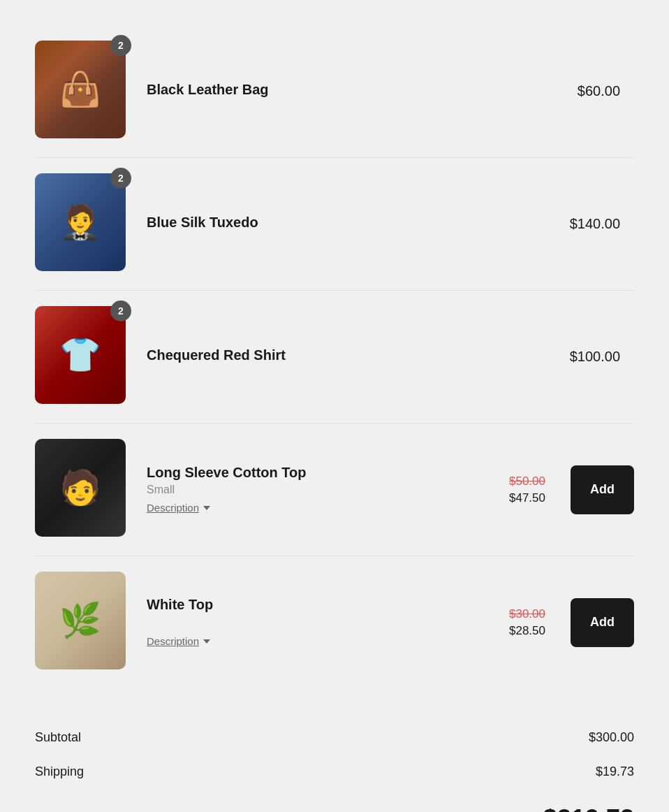  I want to click on subtotal-value: $300.00, so click(612, 738).